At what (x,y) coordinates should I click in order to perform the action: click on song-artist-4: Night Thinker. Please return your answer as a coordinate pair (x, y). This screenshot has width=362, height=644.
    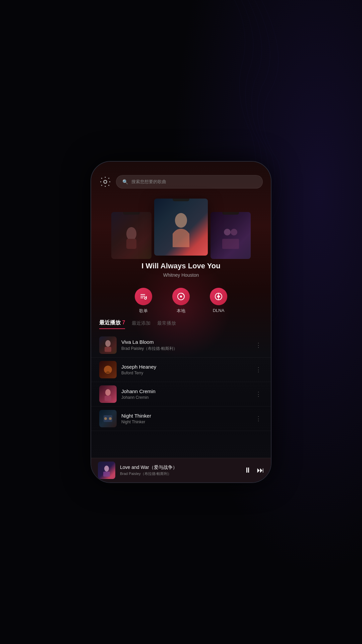
    Looking at the image, I should click on (185, 422).